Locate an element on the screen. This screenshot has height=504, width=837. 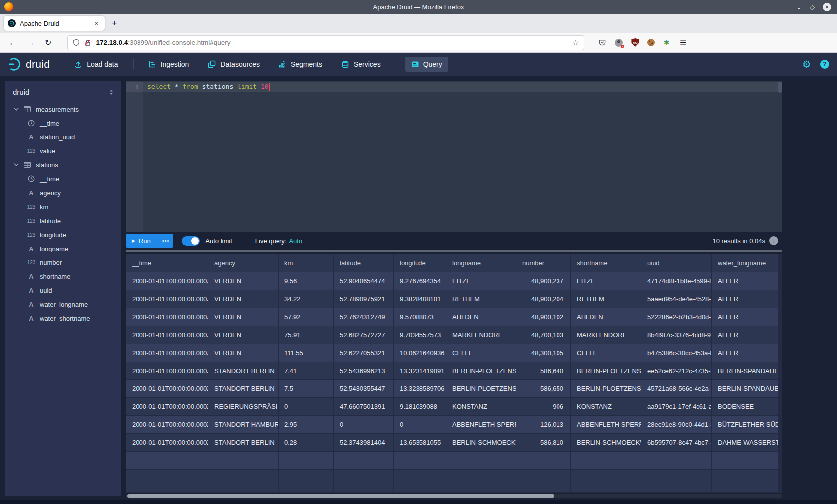
minimize-icon: ⌄ is located at coordinates (799, 7).